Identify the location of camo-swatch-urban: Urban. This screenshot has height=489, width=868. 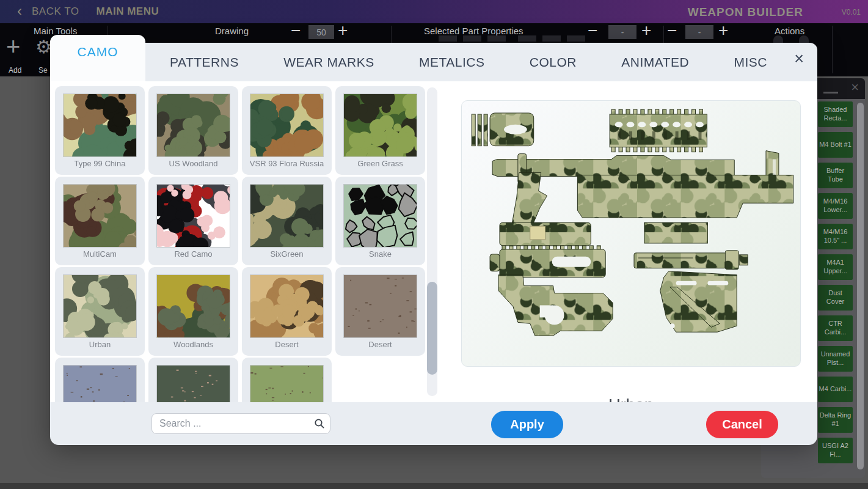
(100, 312).